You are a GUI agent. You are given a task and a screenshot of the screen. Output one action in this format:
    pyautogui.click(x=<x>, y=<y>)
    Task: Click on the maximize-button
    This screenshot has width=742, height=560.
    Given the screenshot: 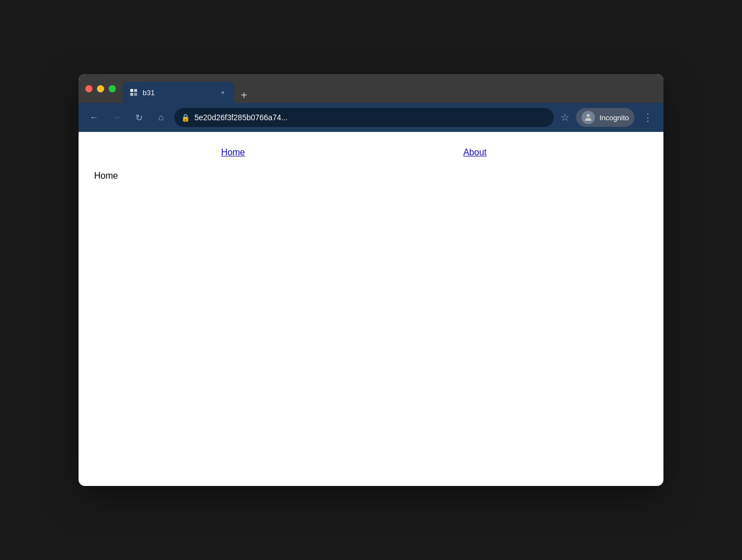 What is the action you would take?
    pyautogui.click(x=113, y=89)
    